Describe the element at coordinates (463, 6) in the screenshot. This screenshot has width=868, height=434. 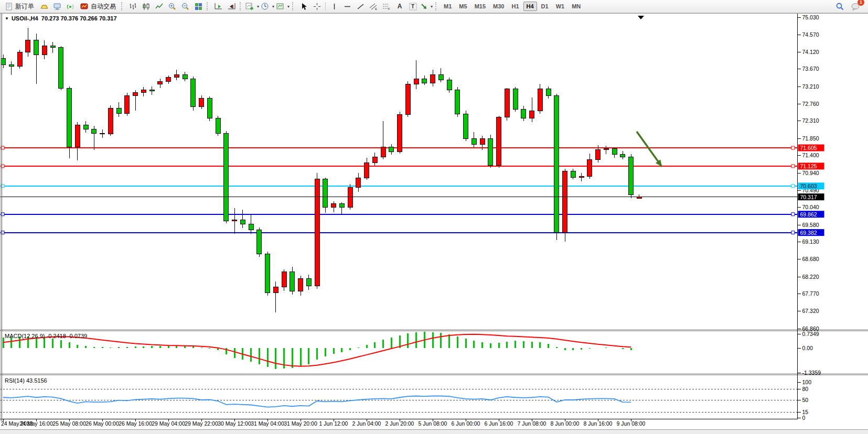
I see `timeframe-m5: M5` at that location.